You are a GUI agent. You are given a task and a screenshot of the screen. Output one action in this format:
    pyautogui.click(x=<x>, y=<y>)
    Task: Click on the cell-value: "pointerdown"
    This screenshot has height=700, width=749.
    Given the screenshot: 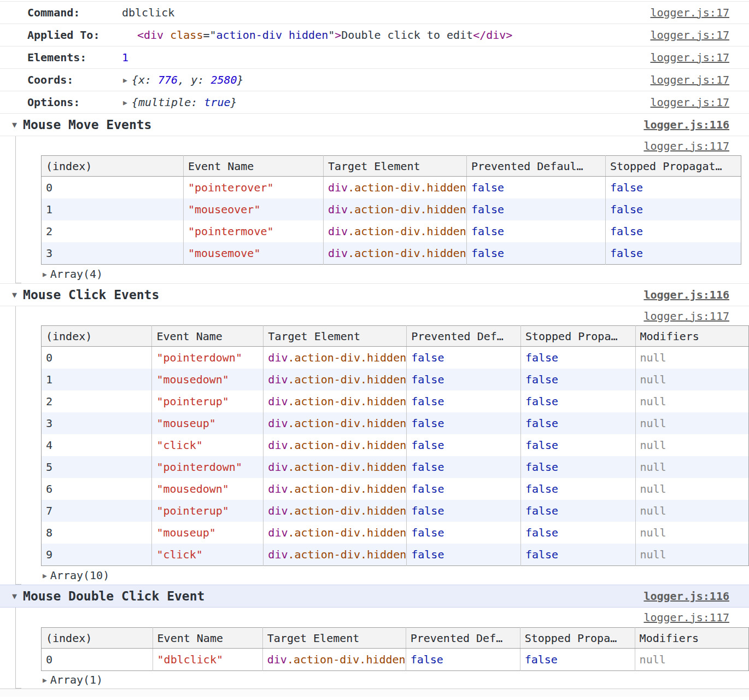 What is the action you would take?
    pyautogui.click(x=199, y=358)
    